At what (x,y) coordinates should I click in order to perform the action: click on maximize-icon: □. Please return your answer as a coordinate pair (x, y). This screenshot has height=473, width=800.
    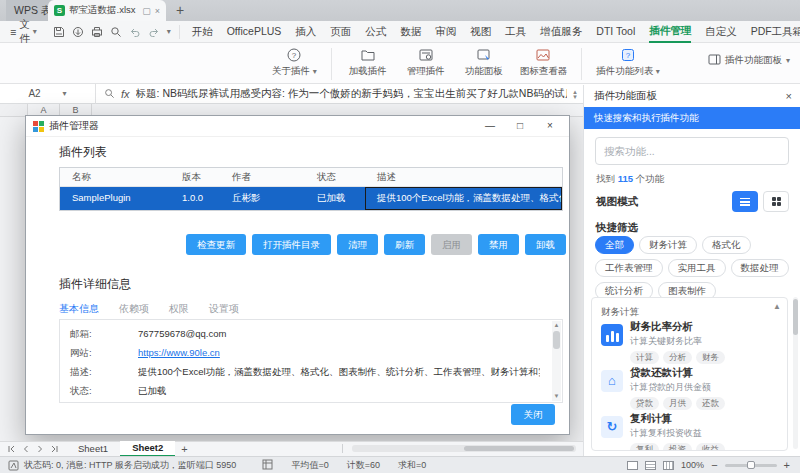
    Looking at the image, I should click on (520, 126).